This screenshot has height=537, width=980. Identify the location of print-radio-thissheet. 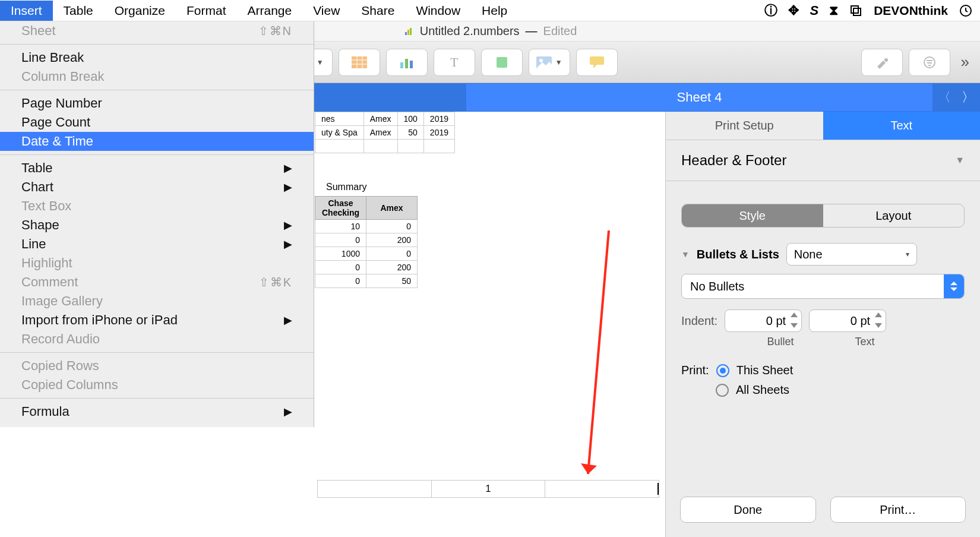
(723, 371).